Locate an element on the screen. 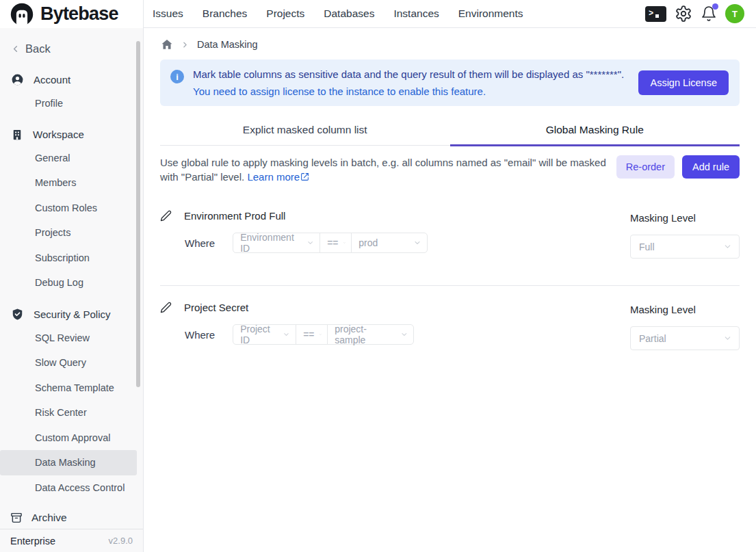 The width and height of the screenshot is (756, 552). home-icon is located at coordinates (167, 44).